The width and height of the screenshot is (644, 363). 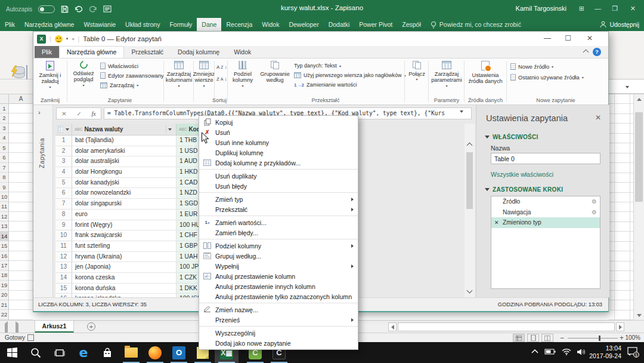 What do you see at coordinates (546, 223) in the screenshot?
I see `applied-step: ✕Zmieniono typ` at bounding box center [546, 223].